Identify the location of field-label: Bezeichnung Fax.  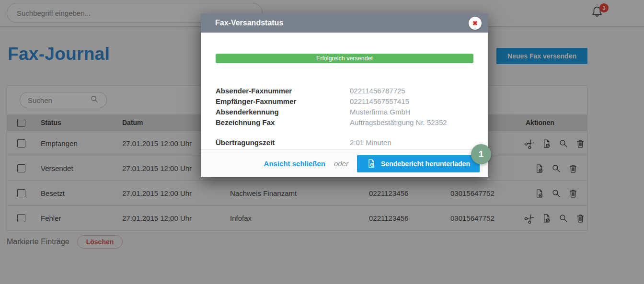
(283, 123).